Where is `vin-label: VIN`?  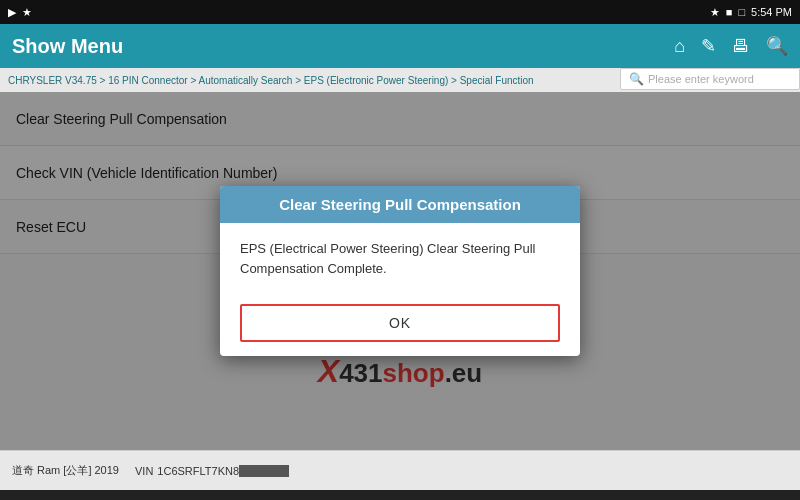
vin-label: VIN is located at coordinates (144, 471).